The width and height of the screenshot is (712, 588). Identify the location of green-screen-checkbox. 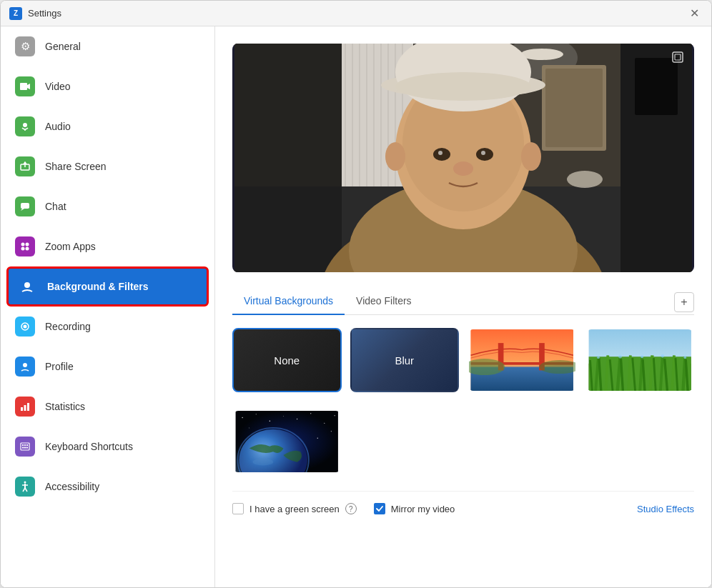
(238, 509).